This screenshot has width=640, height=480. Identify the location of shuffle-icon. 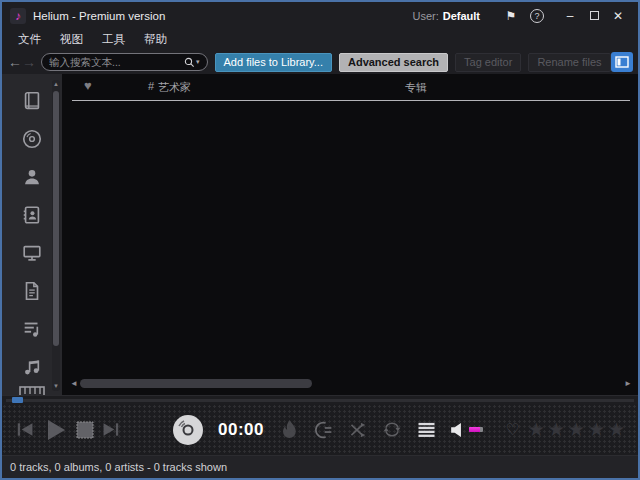
(358, 430).